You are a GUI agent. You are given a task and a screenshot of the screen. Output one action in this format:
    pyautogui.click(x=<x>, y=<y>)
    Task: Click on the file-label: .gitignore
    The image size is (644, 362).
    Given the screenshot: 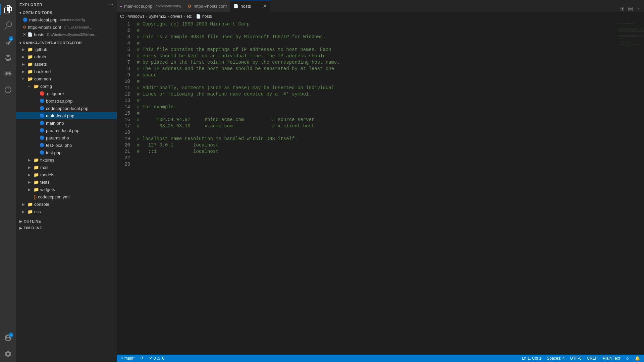 What is the action you would take?
    pyautogui.click(x=55, y=94)
    